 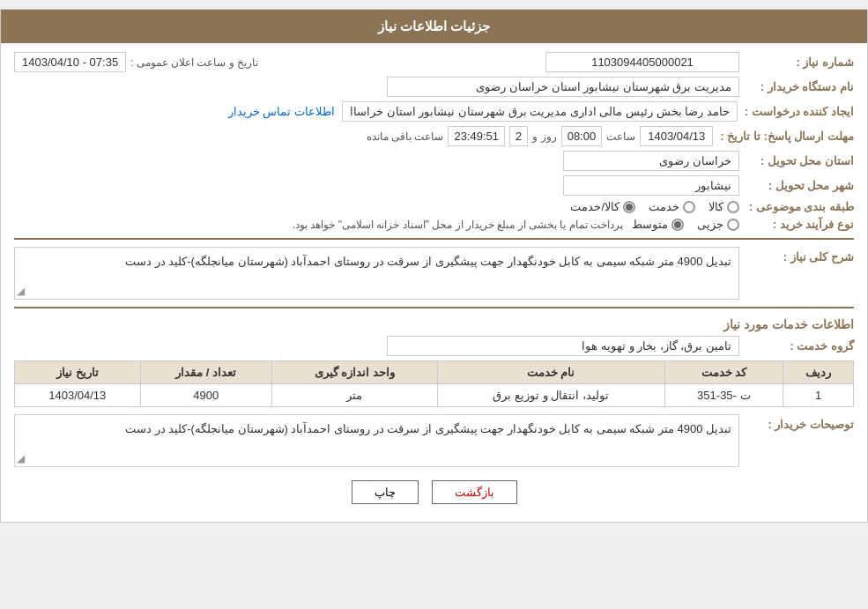 I want to click on buyer-desc-box: تبدیل 4900 متر شبکه سیمی به کابل خودنگهد…, so click(x=377, y=441).